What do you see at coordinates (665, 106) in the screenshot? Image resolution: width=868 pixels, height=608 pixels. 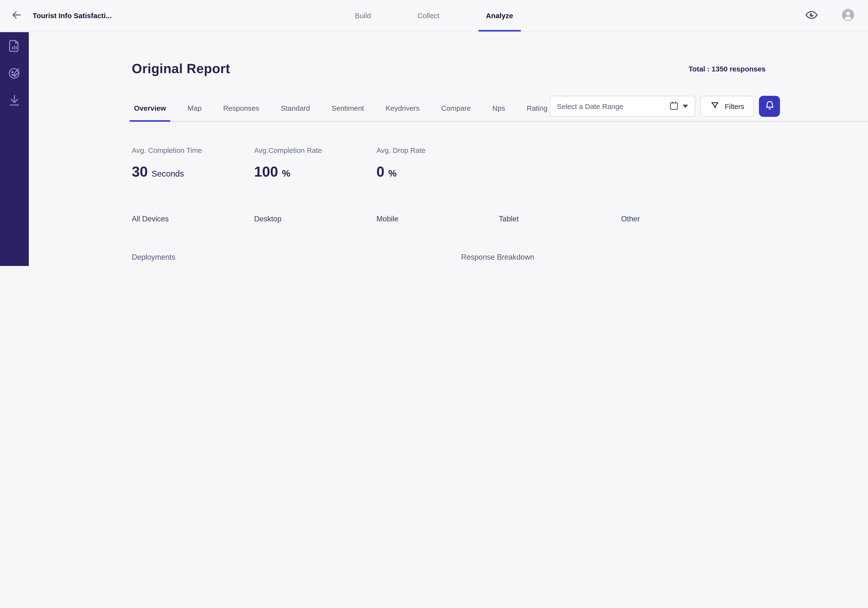 I see `report-controls: Select a Date Range` at bounding box center [665, 106].